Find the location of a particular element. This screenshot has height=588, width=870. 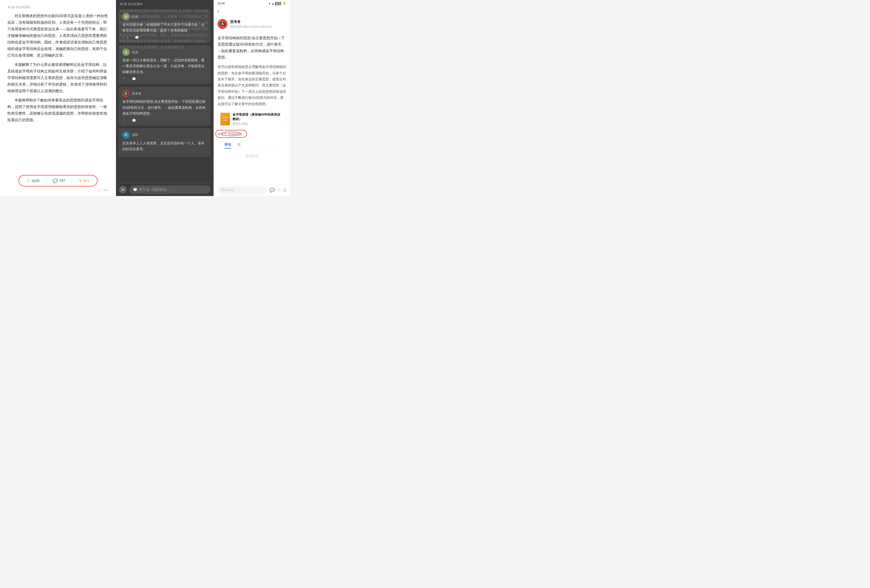

compose-input: 💬 写下这一刻的想法... is located at coordinates (170, 190).